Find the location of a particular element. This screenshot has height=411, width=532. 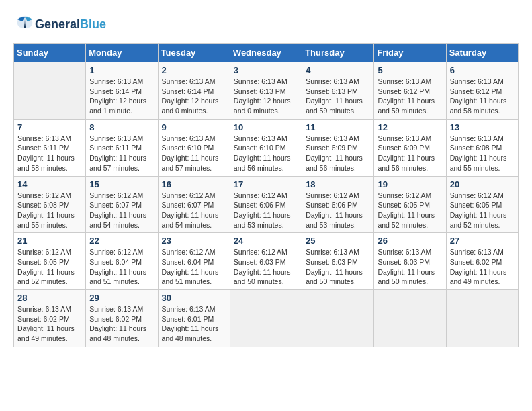

day-number: 4 is located at coordinates (338, 70).